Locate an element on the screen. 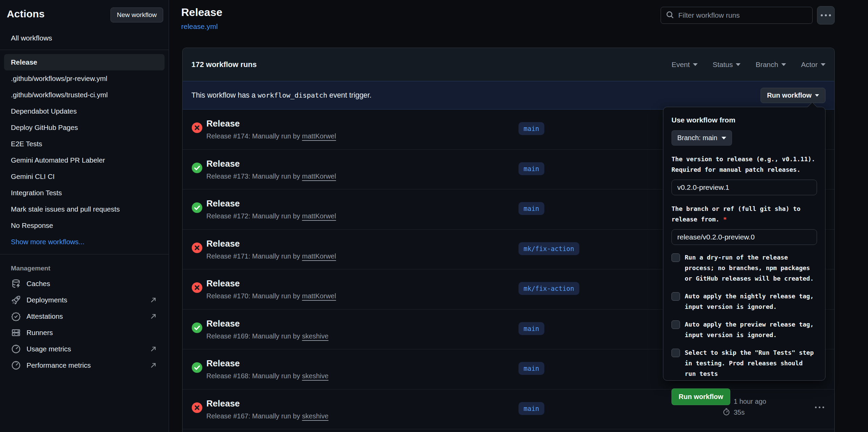 The height and width of the screenshot is (432, 868). filter-branch: Branch is located at coordinates (771, 65).